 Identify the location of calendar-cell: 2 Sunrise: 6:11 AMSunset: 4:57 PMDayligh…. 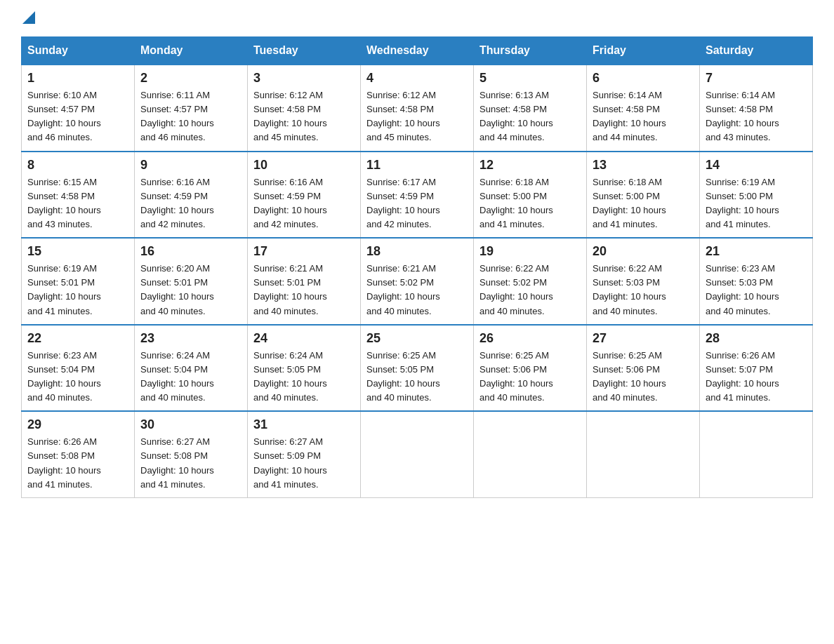
(191, 108).